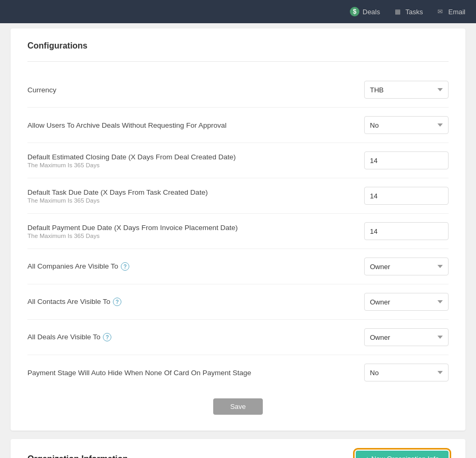  Describe the element at coordinates (406, 373) in the screenshot. I see `config-control-payment_stage: No` at that location.